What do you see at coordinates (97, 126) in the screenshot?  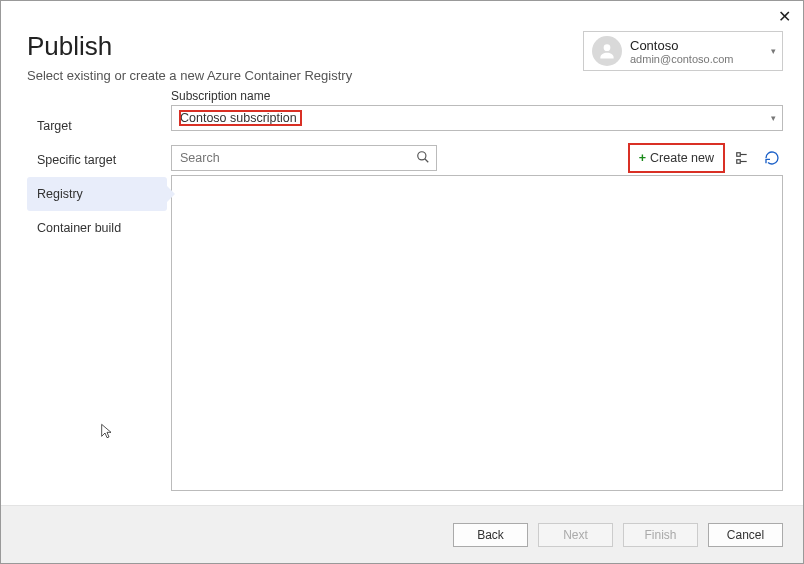 I see `sidebar-item-target: Target` at bounding box center [97, 126].